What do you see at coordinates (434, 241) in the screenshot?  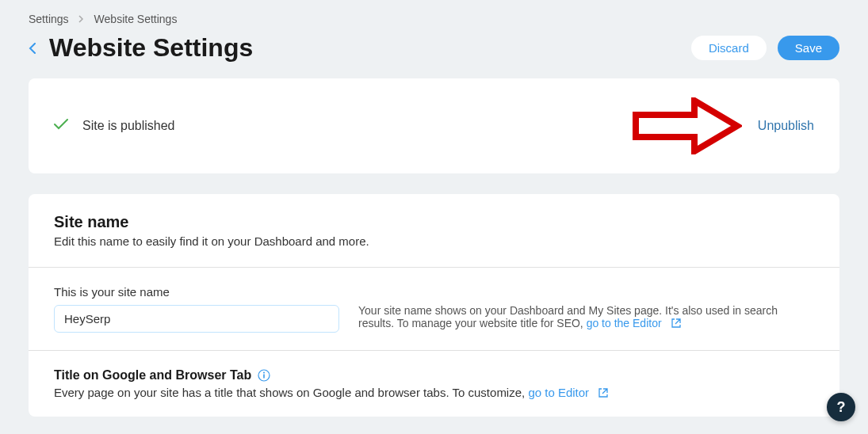 I see `site-name-section-subtitle: Edit this name to easily find it on your…` at bounding box center [434, 241].